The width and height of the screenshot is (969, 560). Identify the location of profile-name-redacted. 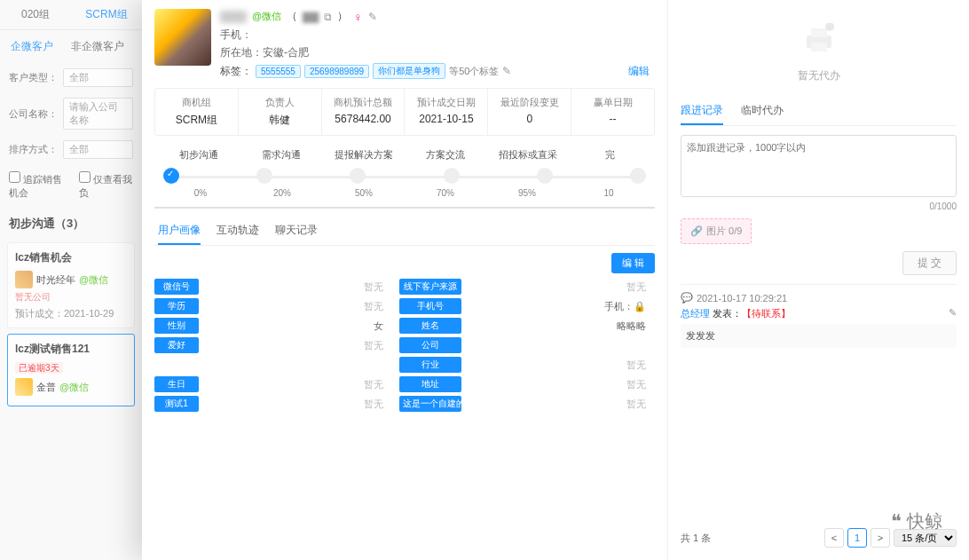
(233, 17).